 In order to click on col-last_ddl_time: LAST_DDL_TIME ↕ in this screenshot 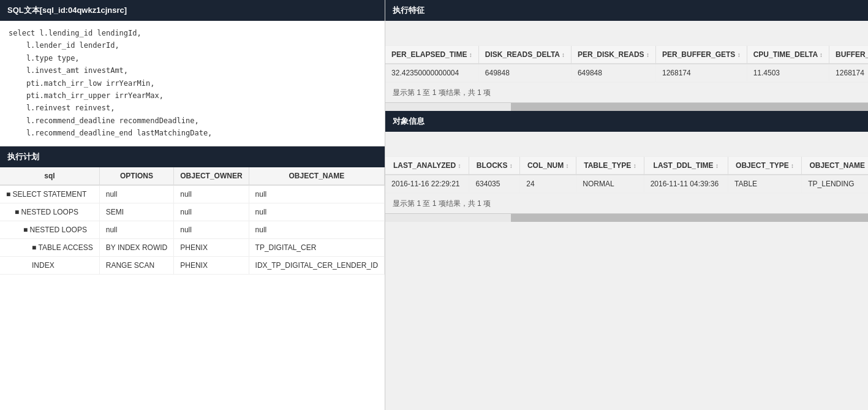, I will do `click(686, 165)`.